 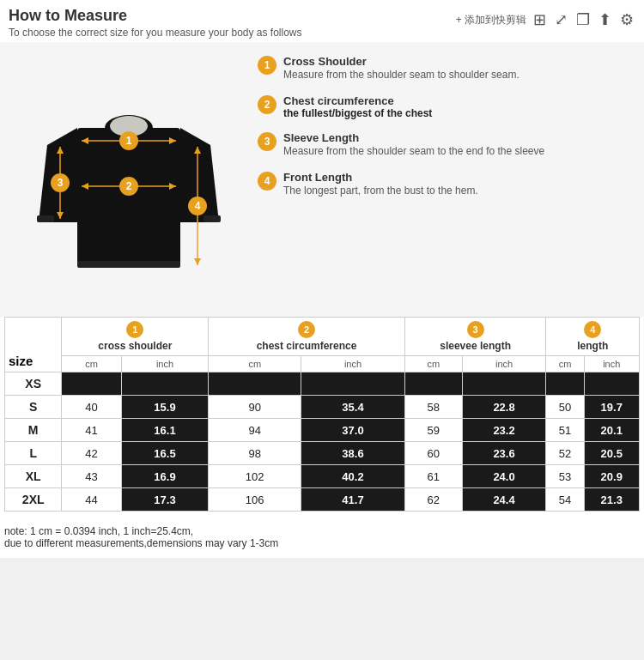 I want to click on cell-M-0: 41, so click(x=91, y=431).